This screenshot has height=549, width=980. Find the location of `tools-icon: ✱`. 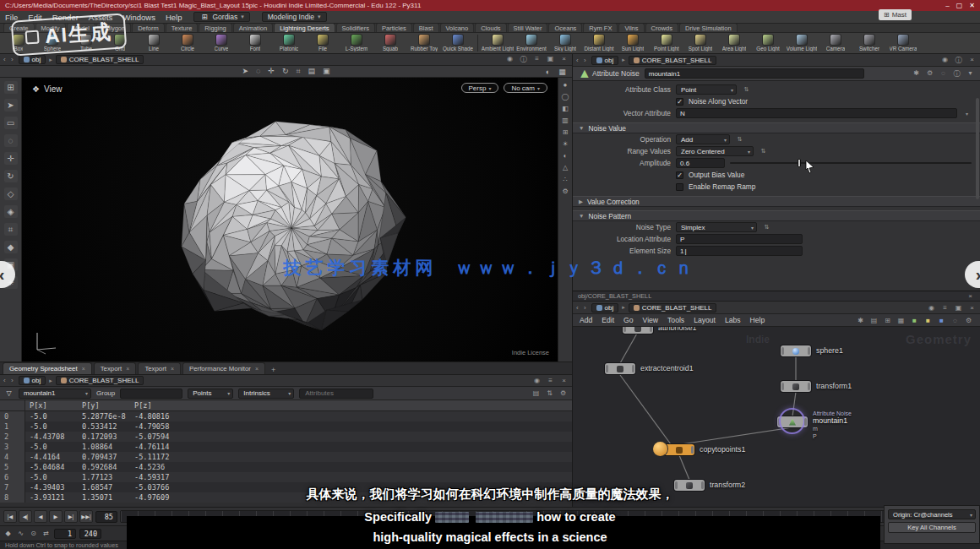

tools-icon: ✱ is located at coordinates (860, 321).